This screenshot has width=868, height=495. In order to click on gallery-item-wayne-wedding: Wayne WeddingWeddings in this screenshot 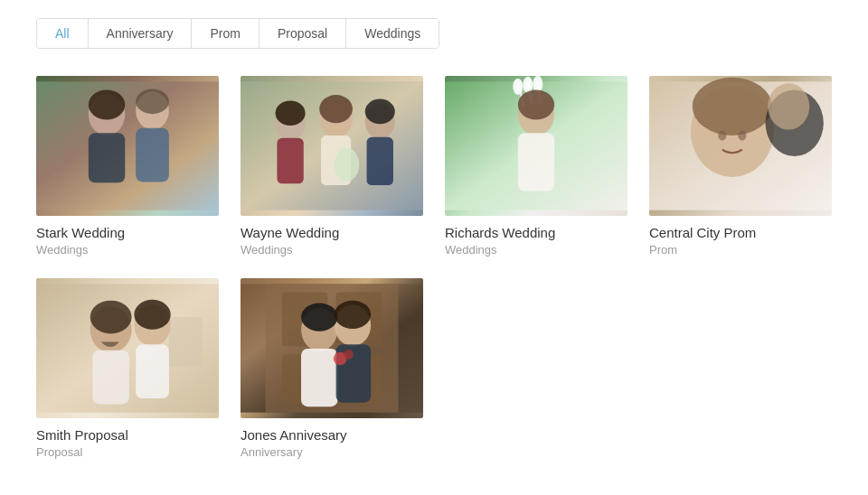, I will do `click(332, 166)`.